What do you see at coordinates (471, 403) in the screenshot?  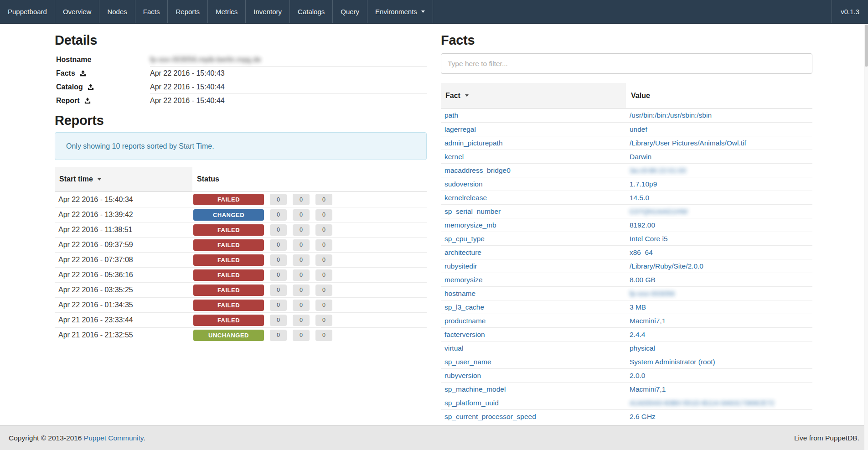 I see `fact-name-link: sp_platform_uuid` at bounding box center [471, 403].